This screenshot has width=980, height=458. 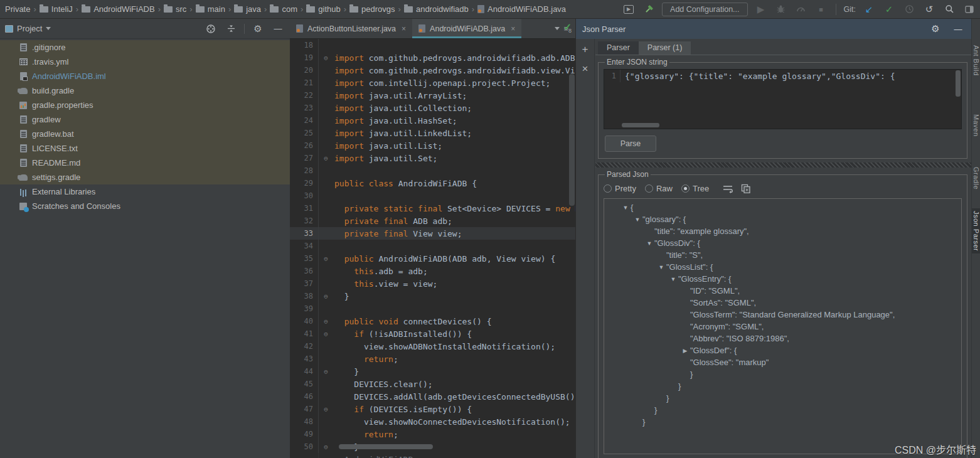 What do you see at coordinates (783, 99) in the screenshot?
I see `json-input-editor: 1 {"glossary": {"title": "example glossa…` at bounding box center [783, 99].